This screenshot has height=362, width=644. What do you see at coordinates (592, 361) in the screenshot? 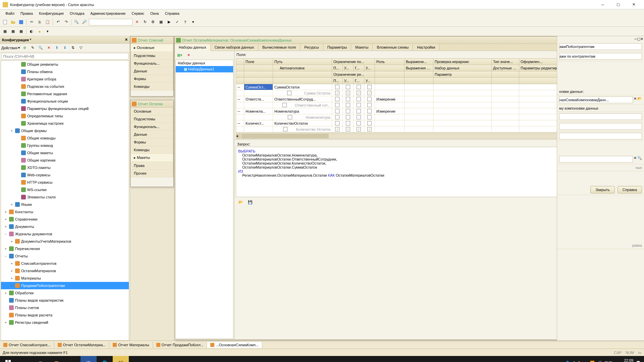
I see `tray-wifi-icon: 📶` at bounding box center [592, 361].